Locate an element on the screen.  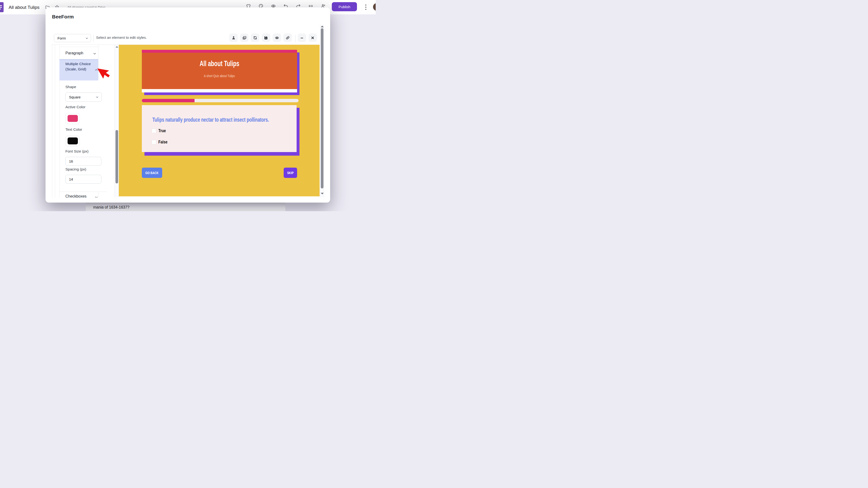
form-preview: All about Tulips A short Quiz about Tuli… is located at coordinates (219, 121).